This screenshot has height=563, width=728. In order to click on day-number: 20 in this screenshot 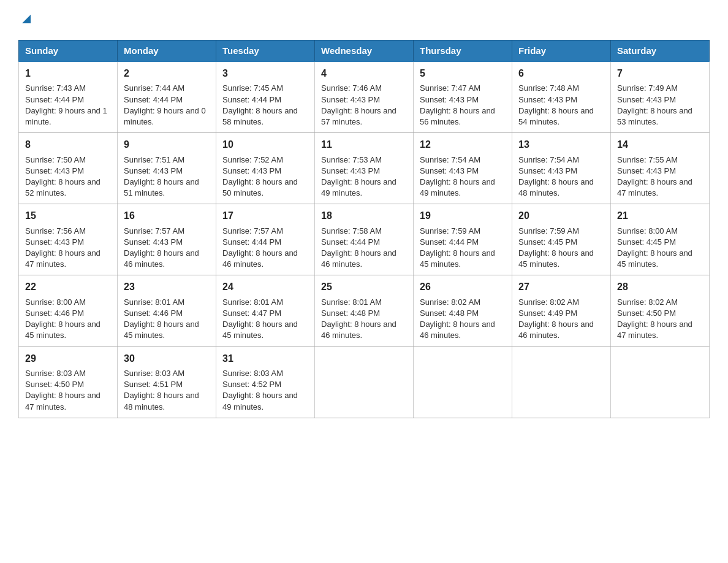, I will do `click(561, 216)`.